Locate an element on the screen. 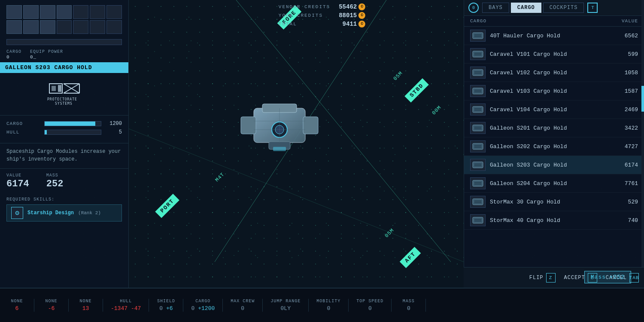  tab-bays: BAYS is located at coordinates (495, 8).